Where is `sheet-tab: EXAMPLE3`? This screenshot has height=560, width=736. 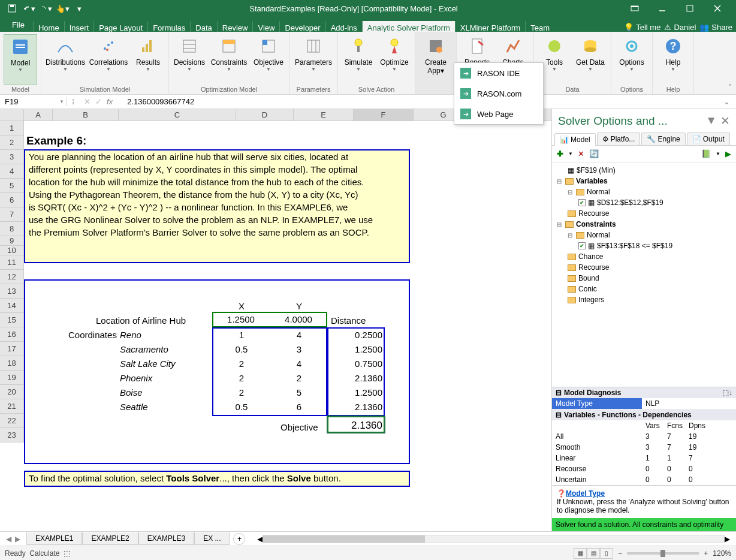 sheet-tab: EXAMPLE3 is located at coordinates (167, 538).